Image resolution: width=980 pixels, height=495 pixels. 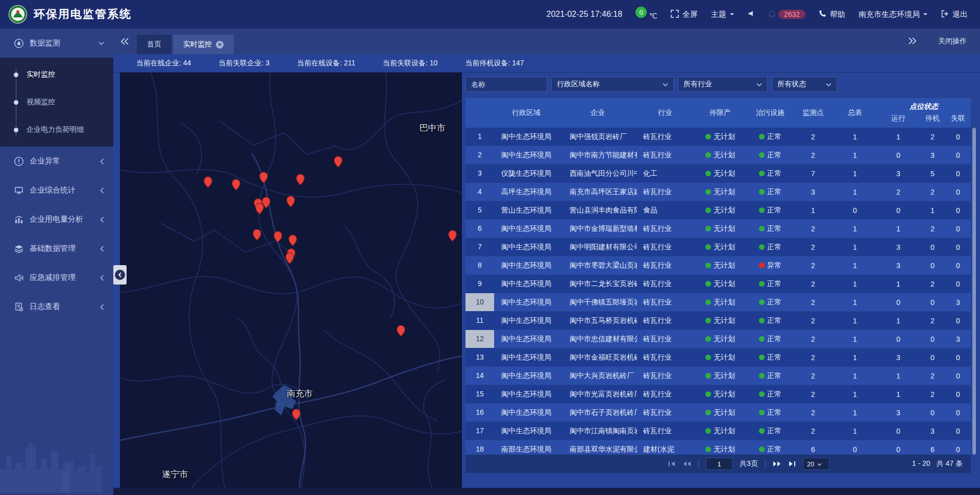 I want to click on industry-filter-select: 所有行业, so click(x=723, y=84).